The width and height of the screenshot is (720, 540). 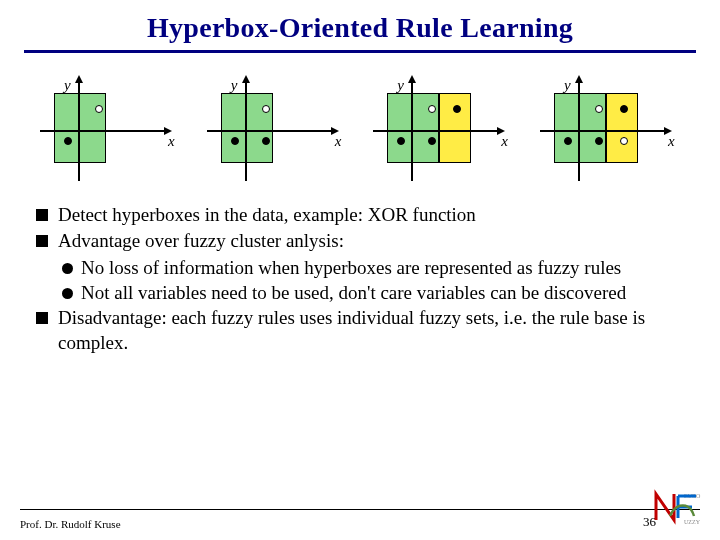 What do you see at coordinates (360, 520) in the screenshot?
I see `footer: Prof. Dr. Rudolf Kruse 36 EURO UZZY` at bounding box center [360, 520].